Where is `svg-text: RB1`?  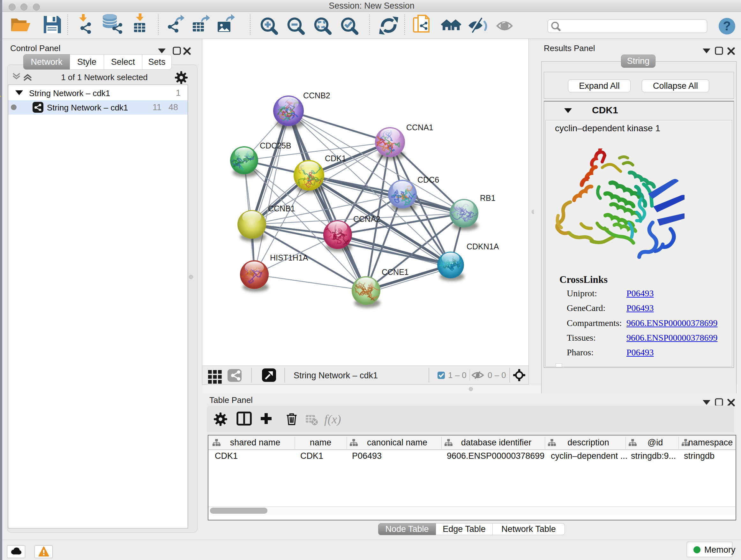 svg-text: RB1 is located at coordinates (488, 198).